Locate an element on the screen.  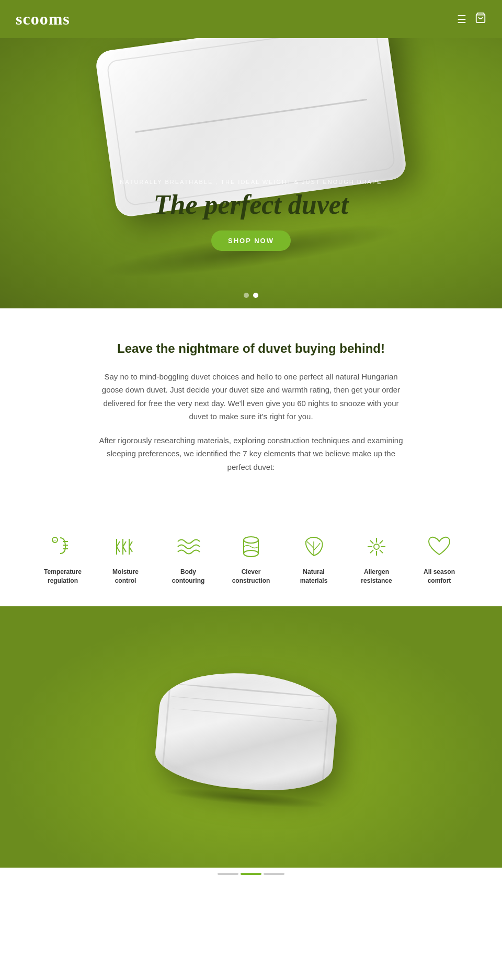
body-label: Bodycontouring is located at coordinates (188, 577).